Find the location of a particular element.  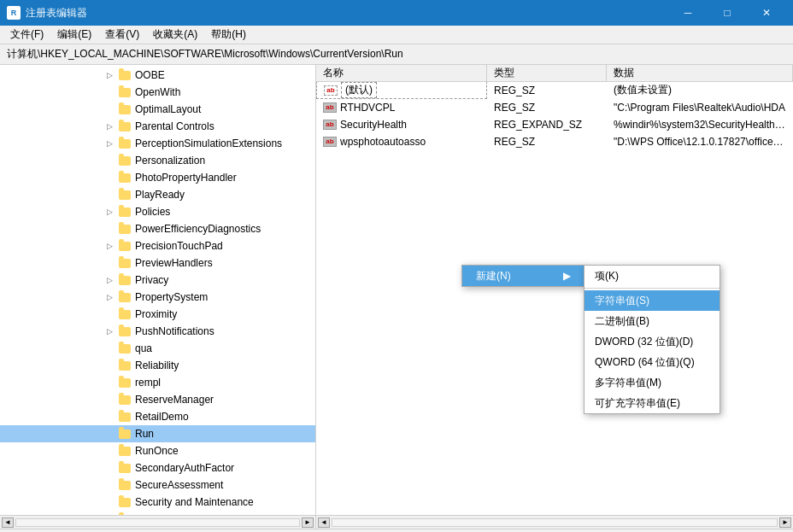

menu-help: 帮助(H) is located at coordinates (229, 34).